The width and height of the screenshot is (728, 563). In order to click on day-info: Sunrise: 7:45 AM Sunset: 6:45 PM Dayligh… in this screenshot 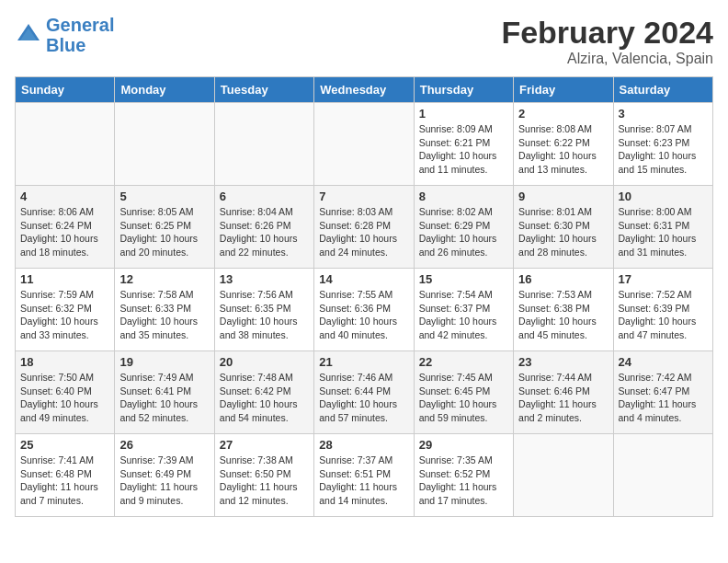, I will do `click(463, 397)`.